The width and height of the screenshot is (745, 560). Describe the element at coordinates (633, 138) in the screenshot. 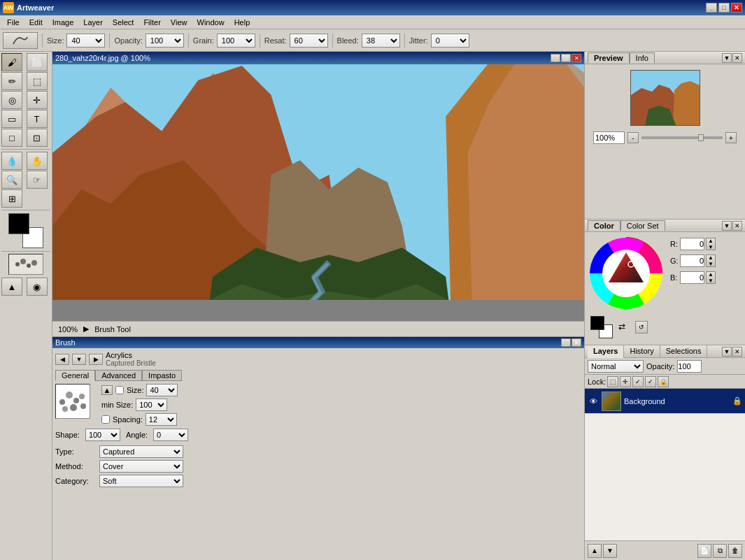

I see `zoom-out-btn: -` at that location.